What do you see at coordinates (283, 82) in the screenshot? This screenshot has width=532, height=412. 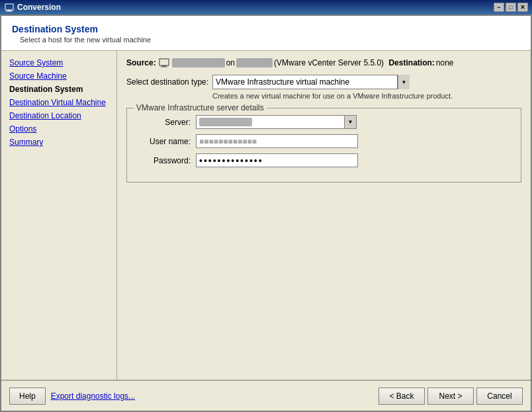 I see `destination-type-value: VMware Infrastructure virtual machine` at bounding box center [283, 82].